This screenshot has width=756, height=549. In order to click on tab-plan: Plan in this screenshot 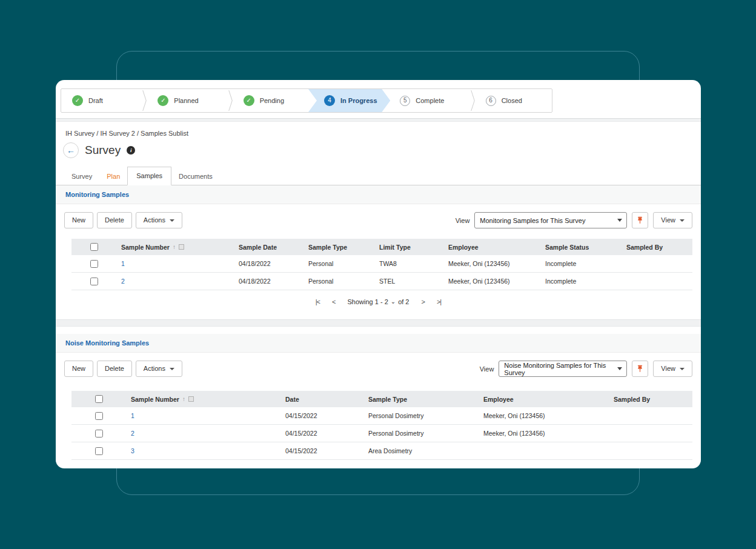, I will do `click(113, 177)`.